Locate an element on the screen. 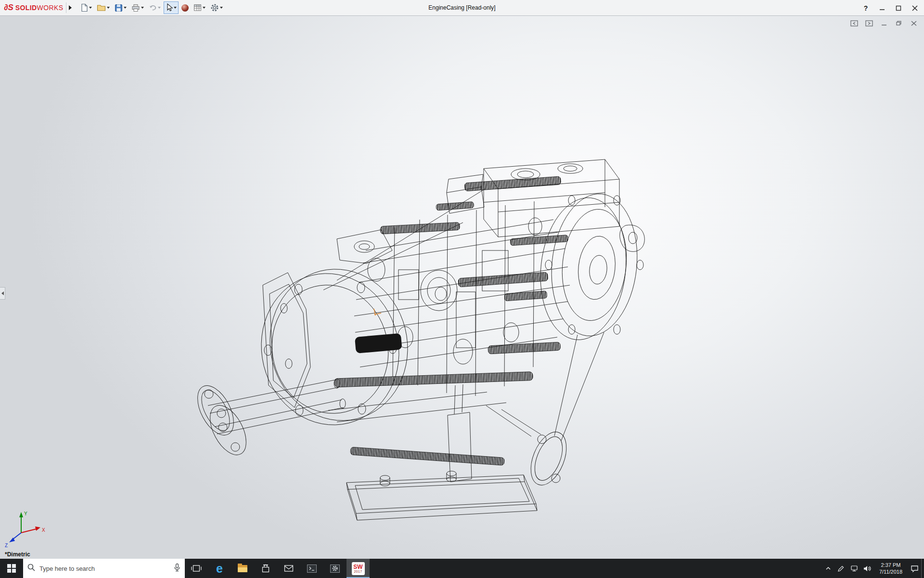 This screenshot has width=924, height=578. help-button: ? is located at coordinates (866, 8).